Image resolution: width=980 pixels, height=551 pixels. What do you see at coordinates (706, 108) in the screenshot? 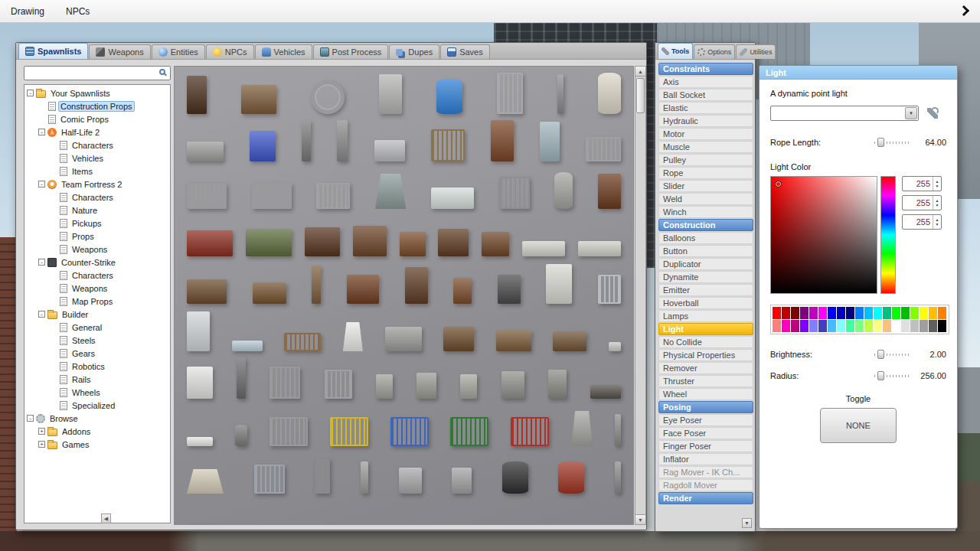
I see `tool-elastic: Elastic` at bounding box center [706, 108].